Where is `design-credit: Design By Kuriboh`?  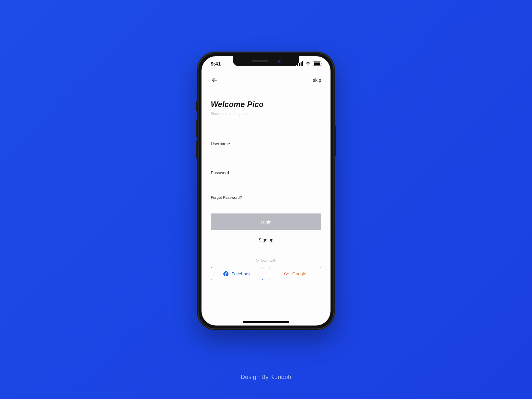 design-credit: Design By Kuriboh is located at coordinates (266, 377).